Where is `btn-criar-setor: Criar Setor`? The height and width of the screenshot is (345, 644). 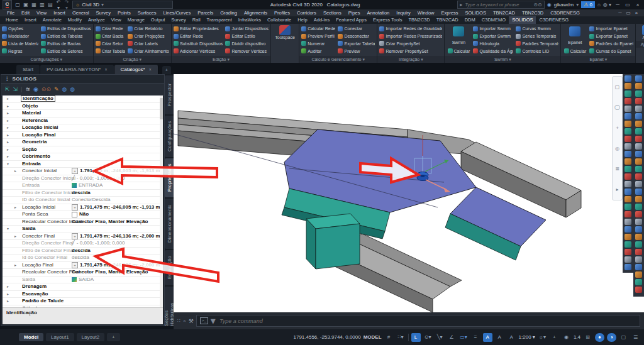 btn-criar-setor: Criar Setor is located at coordinates (111, 44).